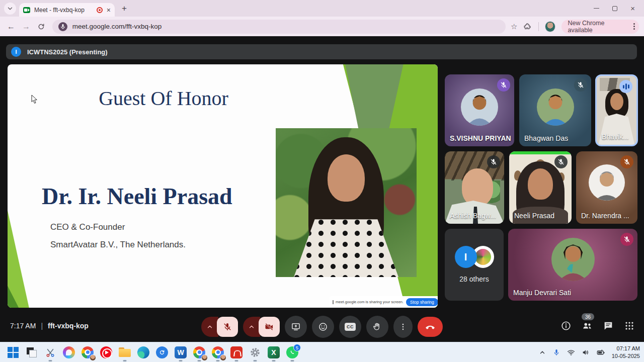 The image size is (644, 362). Describe the element at coordinates (34, 100) in the screenshot. I see `mouse-cursor` at that location.